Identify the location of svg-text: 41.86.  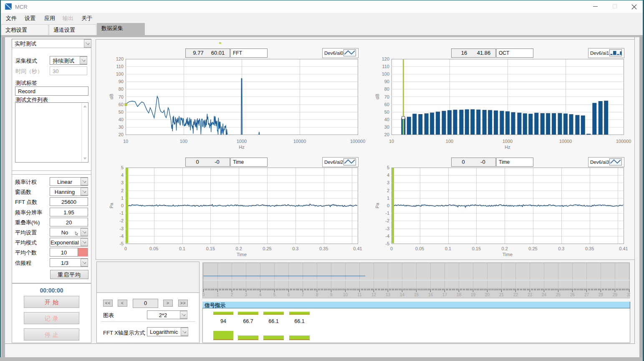
(484, 53).